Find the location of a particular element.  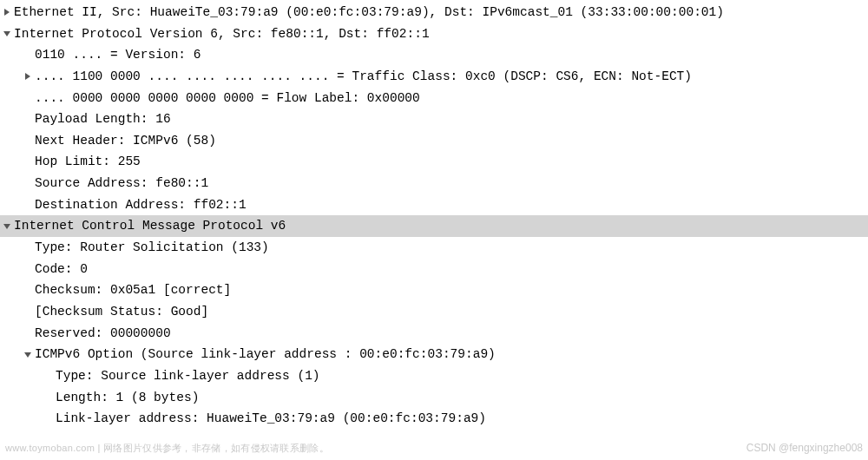

tree-row-text: Reserved: 00000000 is located at coordinates (104, 333).